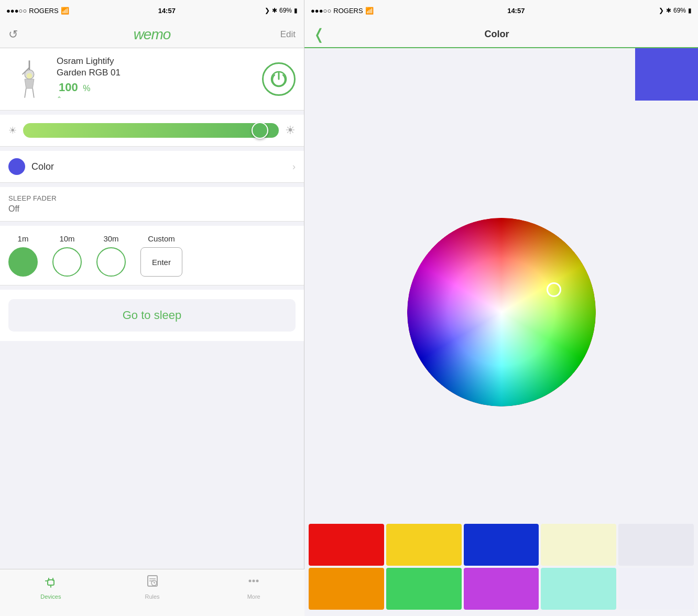  What do you see at coordinates (152, 131) in the screenshot?
I see `brightness-slider-section: ☀ ☀` at bounding box center [152, 131].